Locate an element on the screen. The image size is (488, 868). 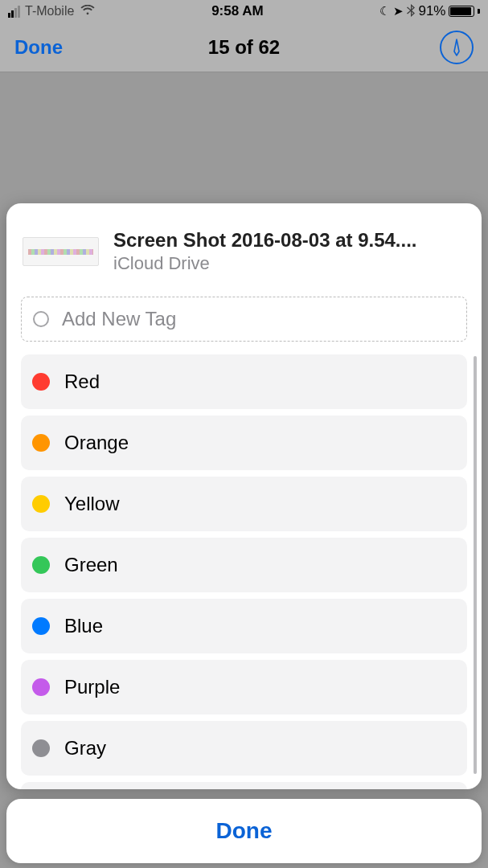
tag-row-purple: Purple is located at coordinates (244, 687).